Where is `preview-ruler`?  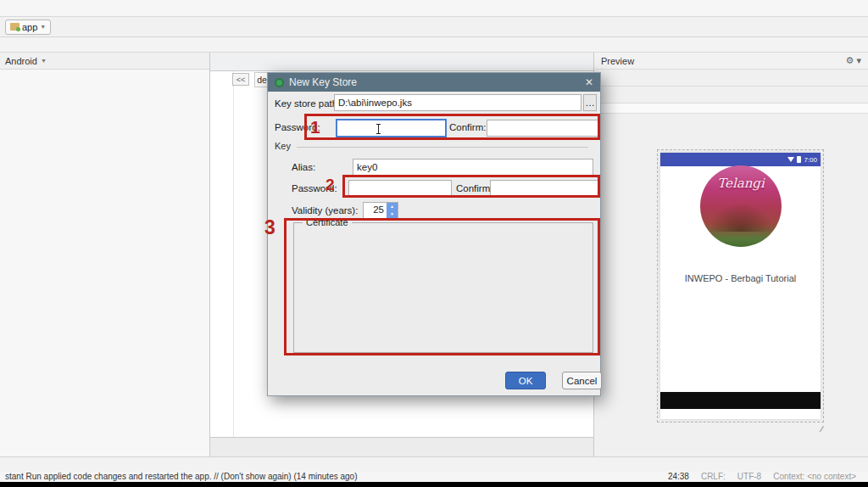 preview-ruler is located at coordinates (731, 109).